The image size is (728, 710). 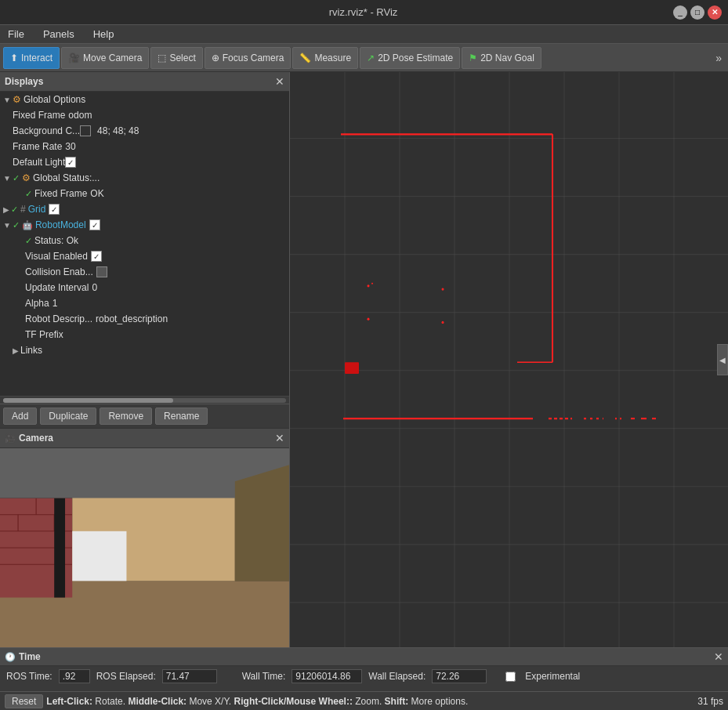 What do you see at coordinates (144, 194) in the screenshot?
I see `fixed-frame-status-item: ✓ Fixed Frame OK` at bounding box center [144, 194].